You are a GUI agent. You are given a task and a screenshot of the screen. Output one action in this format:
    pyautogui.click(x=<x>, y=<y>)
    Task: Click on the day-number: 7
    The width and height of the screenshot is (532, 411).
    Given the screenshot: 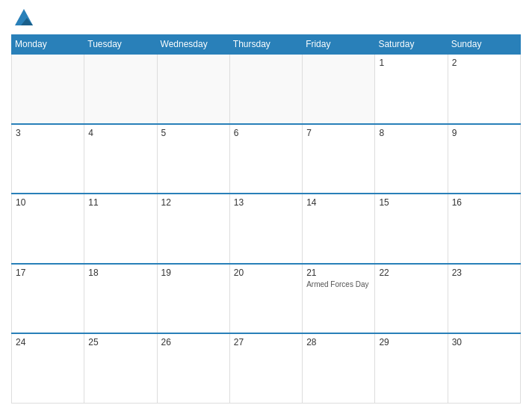 What is the action you would take?
    pyautogui.click(x=338, y=133)
    